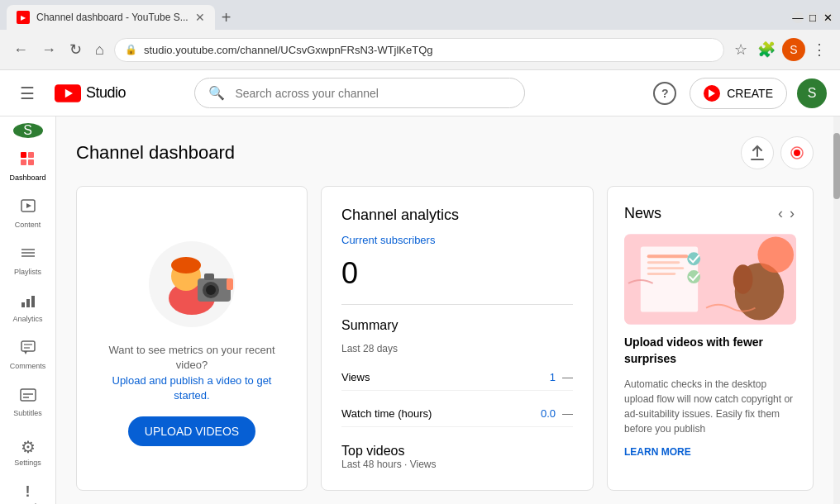 Image resolution: width=840 pixels, height=504 pixels. I want to click on active-tab: Channel dashboard - YouTube S... ✕, so click(111, 17).